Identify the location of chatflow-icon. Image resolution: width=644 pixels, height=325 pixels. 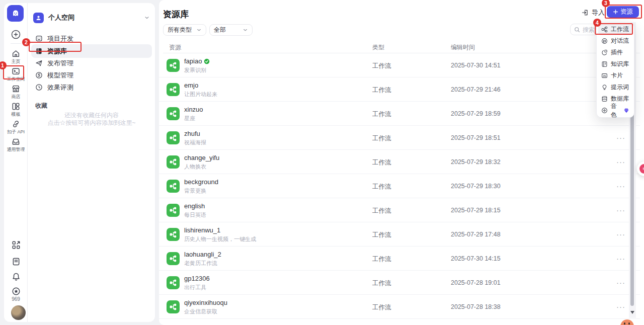
(605, 41).